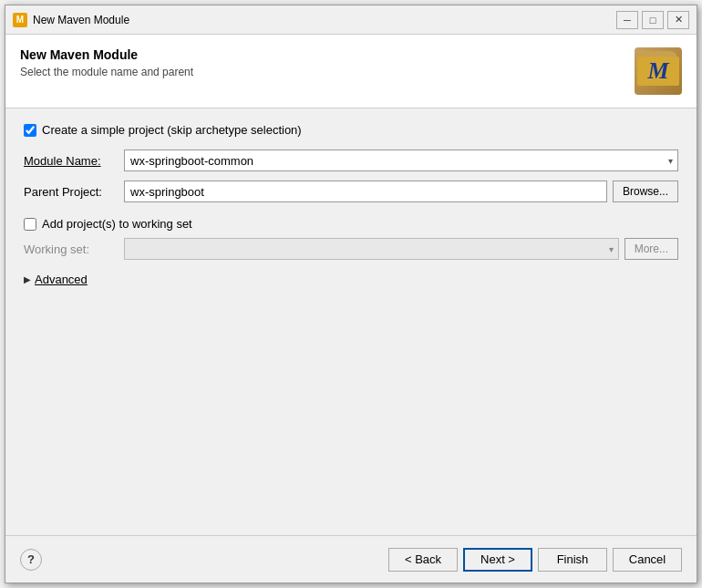  I want to click on create-simple-project-row: Create a simple project (skip archetype …, so click(351, 129).